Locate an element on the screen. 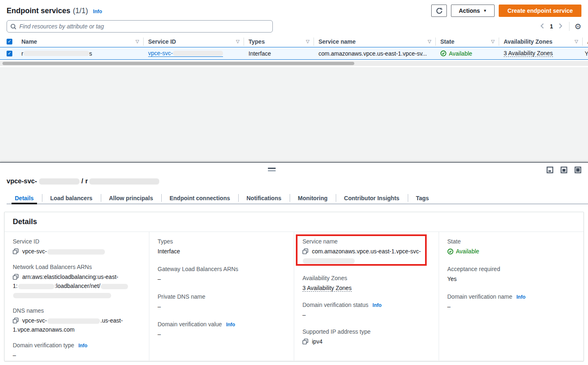 The width and height of the screenshot is (588, 365). row-select-cell: ✓ is located at coordinates (8, 54).